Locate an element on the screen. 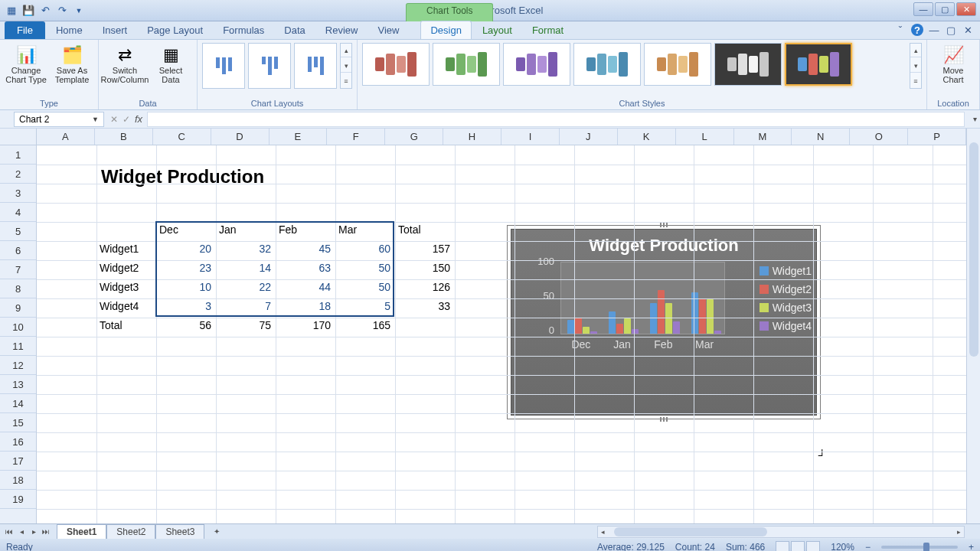  redo-icon: ↷ is located at coordinates (62, 11).